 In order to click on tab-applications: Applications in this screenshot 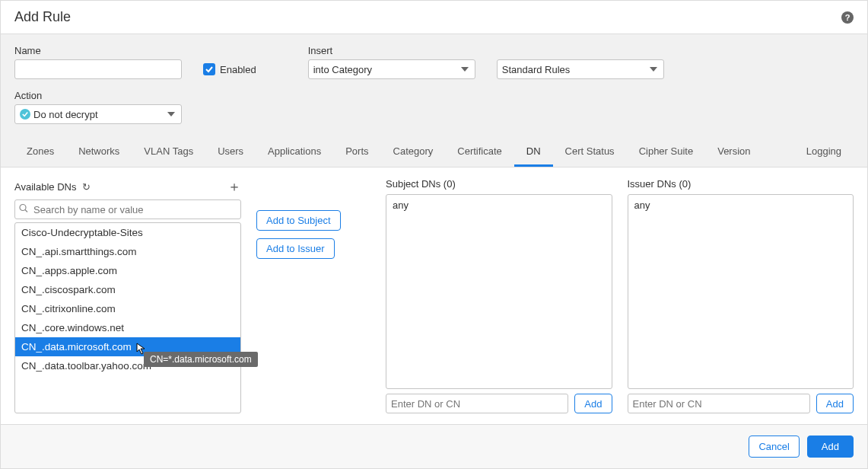, I will do `click(294, 152)`.